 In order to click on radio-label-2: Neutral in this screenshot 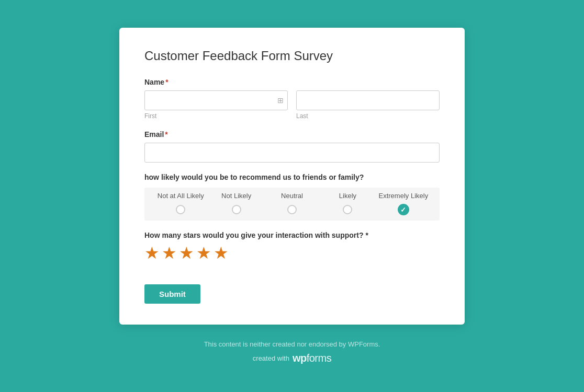, I will do `click(292, 195)`.